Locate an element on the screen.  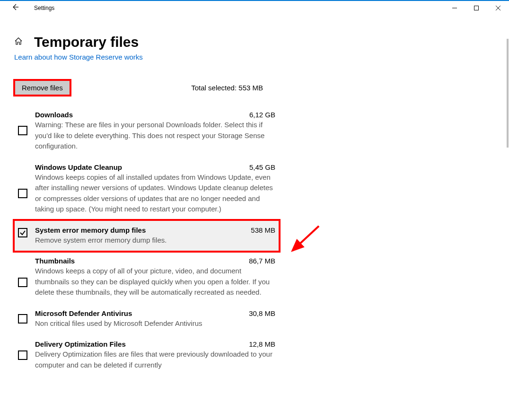
item-desc: Warning: These are files in your persona… is located at coordinates (155, 136).